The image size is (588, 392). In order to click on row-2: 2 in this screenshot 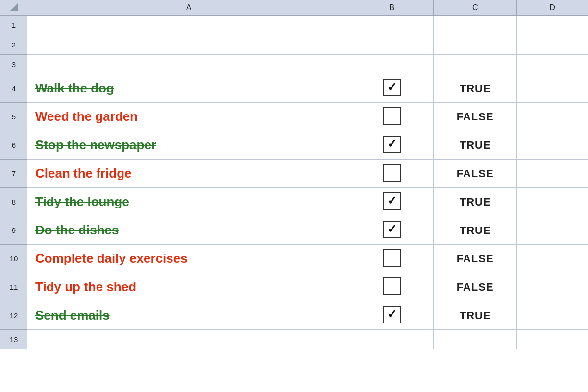, I will do `click(294, 45)`.